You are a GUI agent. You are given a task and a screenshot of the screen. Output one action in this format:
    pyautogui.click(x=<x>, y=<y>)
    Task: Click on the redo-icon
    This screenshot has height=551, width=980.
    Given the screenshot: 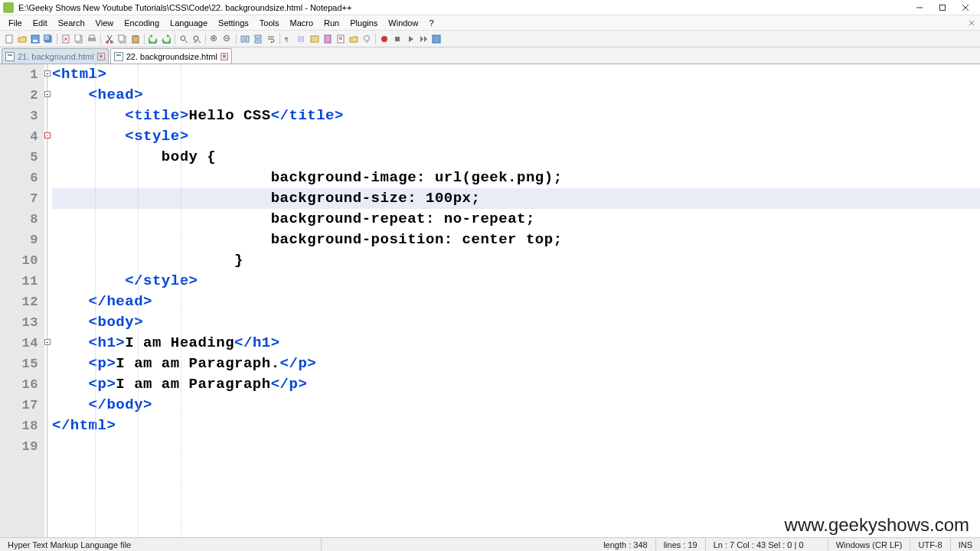 What is the action you would take?
    pyautogui.click(x=166, y=39)
    